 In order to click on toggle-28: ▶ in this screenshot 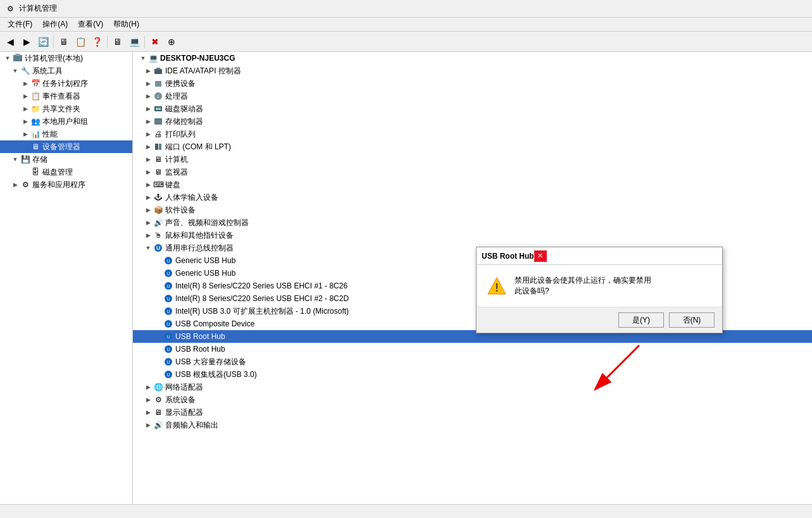, I will do `click(148, 425)`.